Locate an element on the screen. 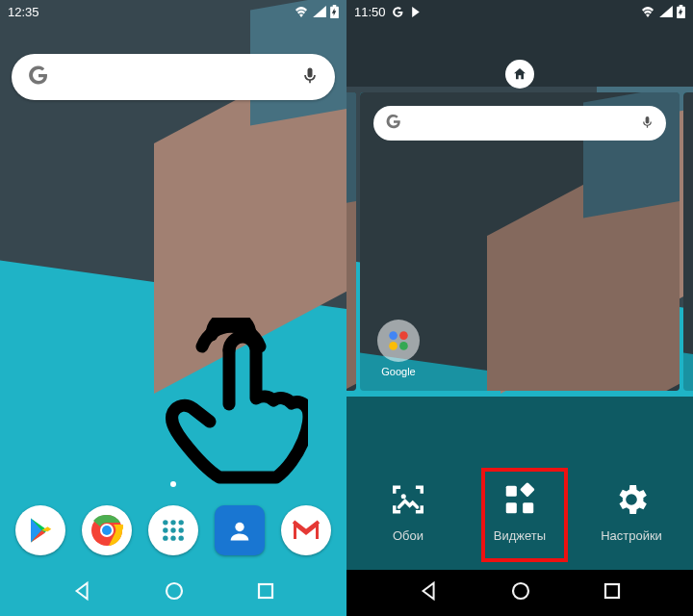 Image resolution: width=693 pixels, height=616 pixels. app-contacts is located at coordinates (240, 530).